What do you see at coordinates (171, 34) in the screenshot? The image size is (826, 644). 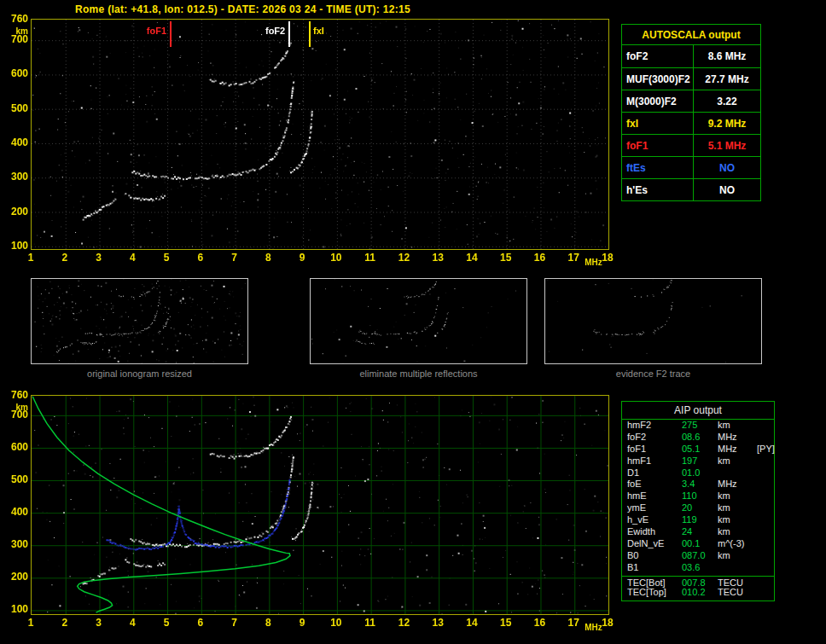 I see `foF1-marker-line` at bounding box center [171, 34].